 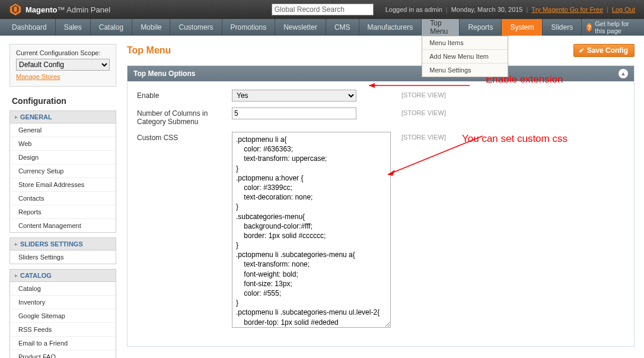 I want to click on sidebar-item-reports: Reports, so click(x=63, y=213).